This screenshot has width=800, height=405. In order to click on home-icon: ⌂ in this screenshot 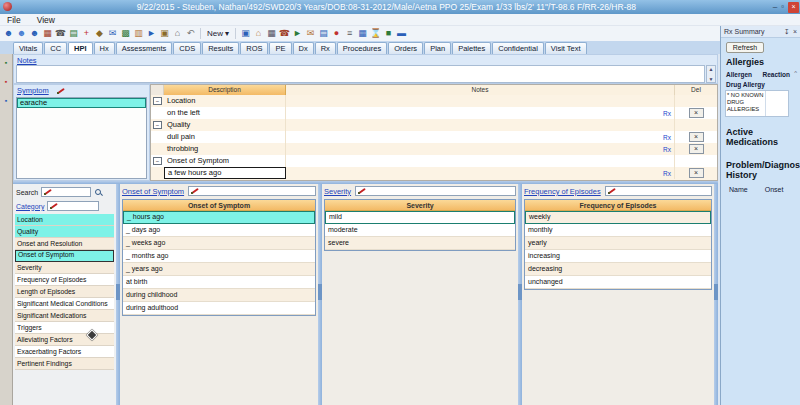, I will do `click(178, 34)`.